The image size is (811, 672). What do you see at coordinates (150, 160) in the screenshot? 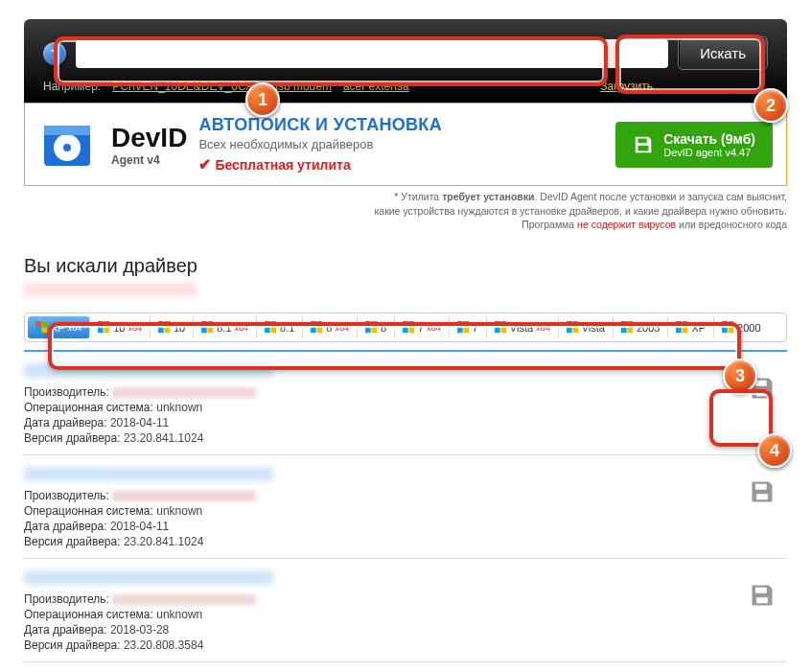
I see `logo-sub: Agent v4` at bounding box center [150, 160].